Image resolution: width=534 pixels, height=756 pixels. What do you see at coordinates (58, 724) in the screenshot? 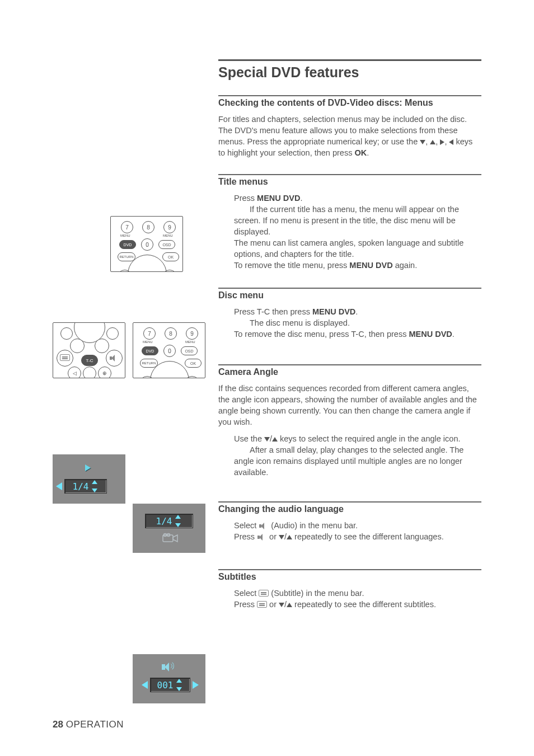
I see `page-number: 28` at bounding box center [58, 724].